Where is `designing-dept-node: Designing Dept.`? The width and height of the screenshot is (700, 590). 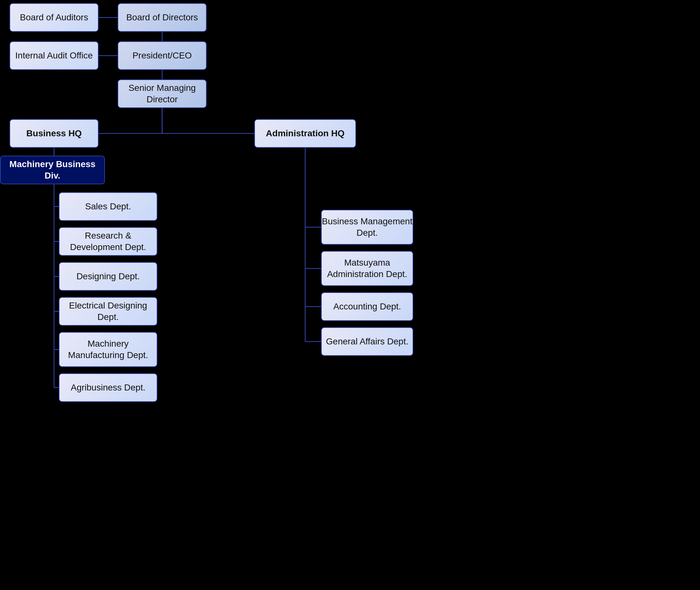 designing-dept-node: Designing Dept. is located at coordinates (108, 276).